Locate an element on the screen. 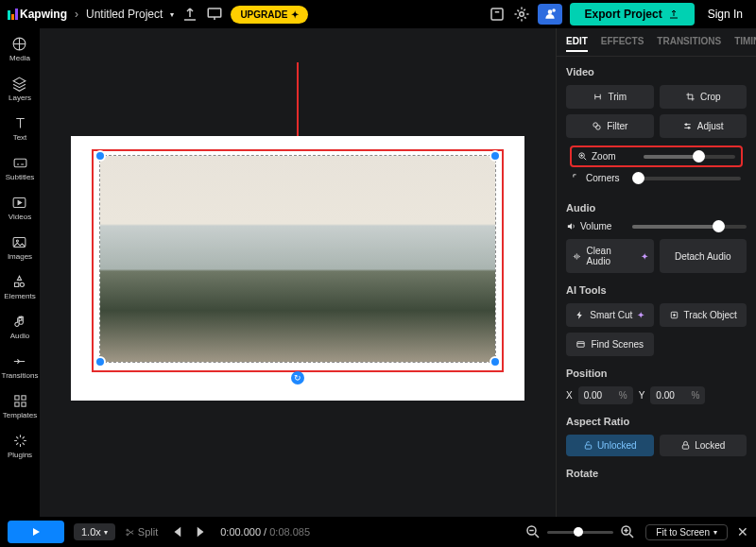  trim-button: Trim is located at coordinates (610, 96).